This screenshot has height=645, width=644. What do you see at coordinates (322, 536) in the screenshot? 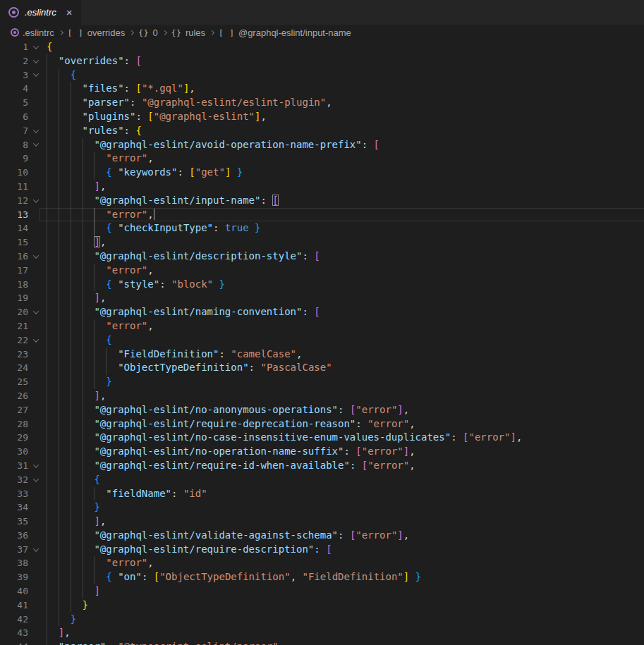
I see `code-line: 36 "@graphql-eslint/validate-against-sch…` at bounding box center [322, 536].